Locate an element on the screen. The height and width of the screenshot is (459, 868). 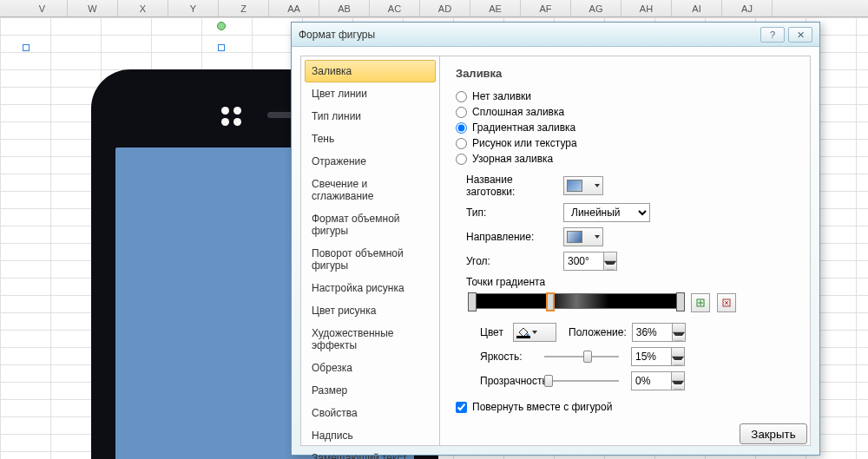
type-label: Тип: is located at coordinates (507, 213).